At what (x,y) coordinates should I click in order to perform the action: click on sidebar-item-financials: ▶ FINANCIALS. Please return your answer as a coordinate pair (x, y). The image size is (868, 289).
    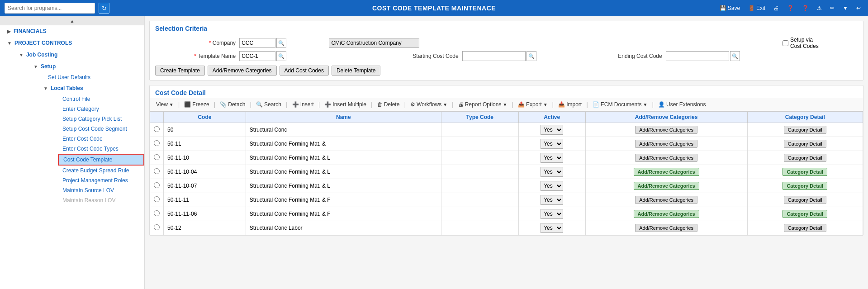
    Looking at the image, I should click on (72, 31).